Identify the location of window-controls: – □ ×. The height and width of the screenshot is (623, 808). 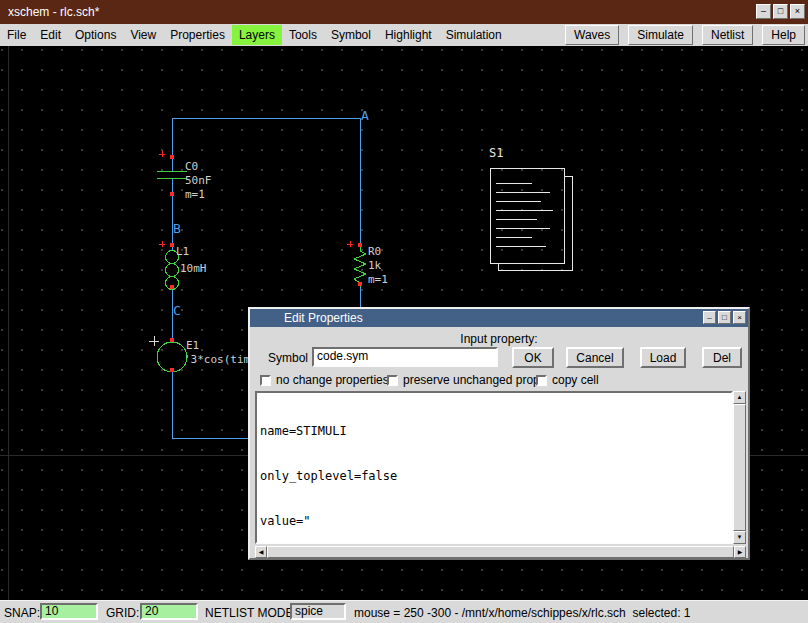
(780, 12).